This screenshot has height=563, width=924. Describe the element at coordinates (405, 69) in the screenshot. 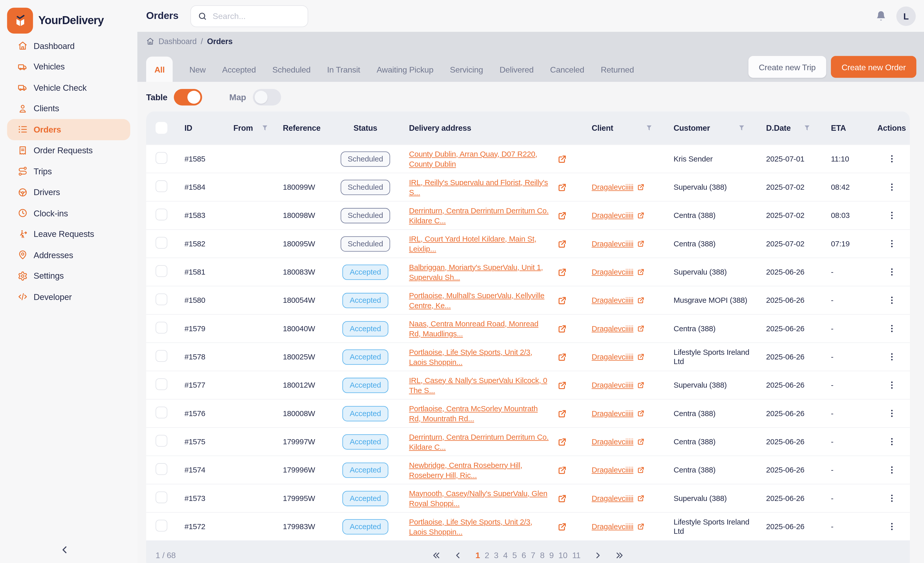

I see `tab-awaiting-pickup: Awaiting Pickup` at that location.